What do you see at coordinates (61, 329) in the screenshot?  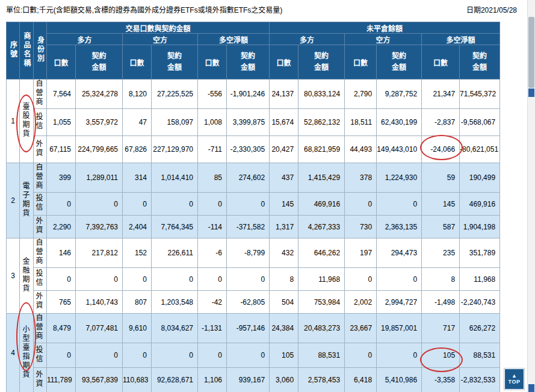 I see `volume-cell: 8,479` at bounding box center [61, 329].